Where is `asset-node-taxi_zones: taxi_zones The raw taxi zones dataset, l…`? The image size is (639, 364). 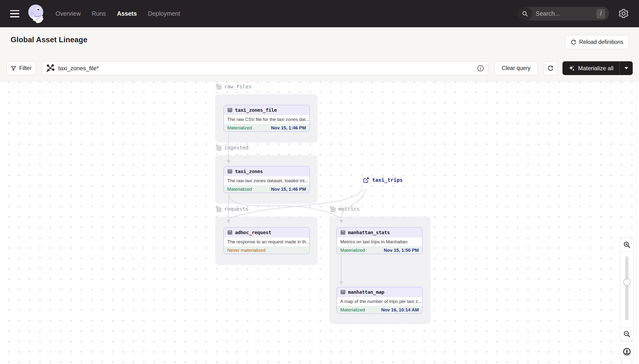 asset-node-taxi_zones: taxi_zones The raw taxi zones dataset, l… is located at coordinates (267, 180).